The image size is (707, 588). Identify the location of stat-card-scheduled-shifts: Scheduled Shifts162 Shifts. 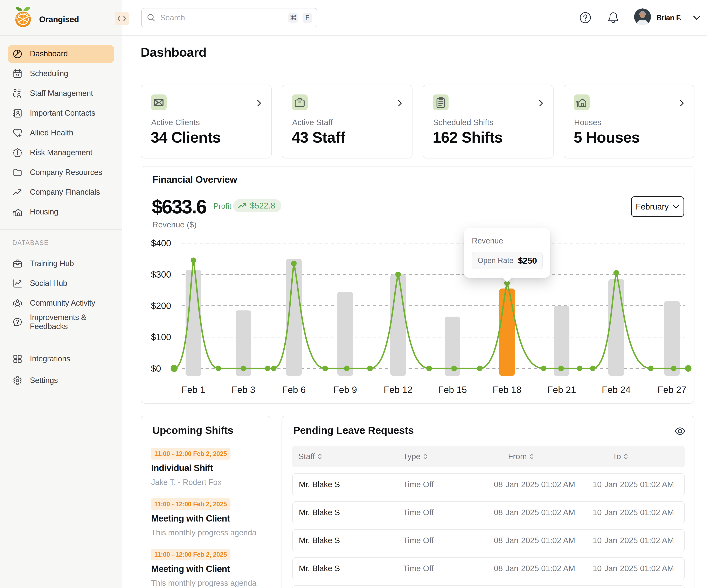
(488, 121).